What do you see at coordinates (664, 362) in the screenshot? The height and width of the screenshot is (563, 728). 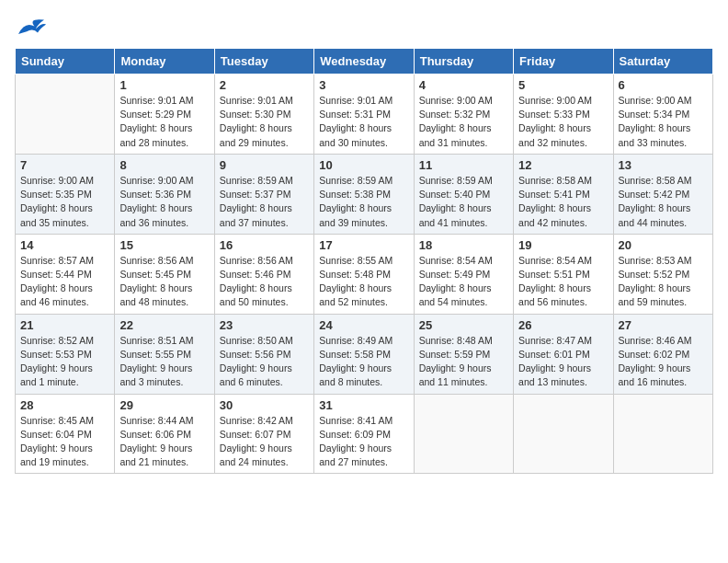 I see `day-info: Sunrise: 8:46 AMSunset: 6:02 PMDaylight:…` at bounding box center [664, 362].